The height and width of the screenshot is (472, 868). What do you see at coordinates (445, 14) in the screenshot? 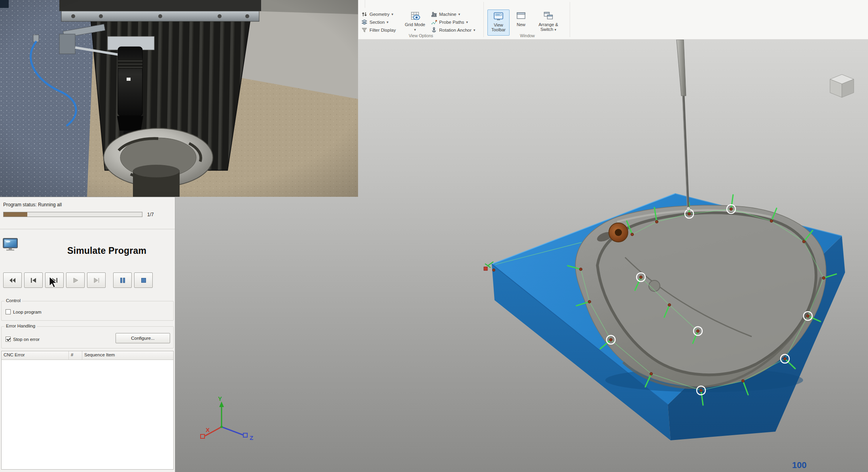
I see `machine-button: Machine ▾` at bounding box center [445, 14].